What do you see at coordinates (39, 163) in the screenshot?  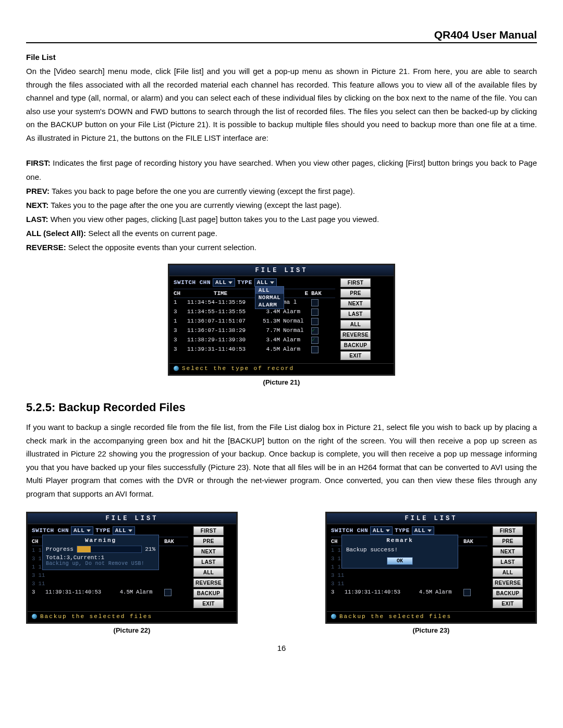 I see `def-first-term: FIRST:` at bounding box center [39, 163].